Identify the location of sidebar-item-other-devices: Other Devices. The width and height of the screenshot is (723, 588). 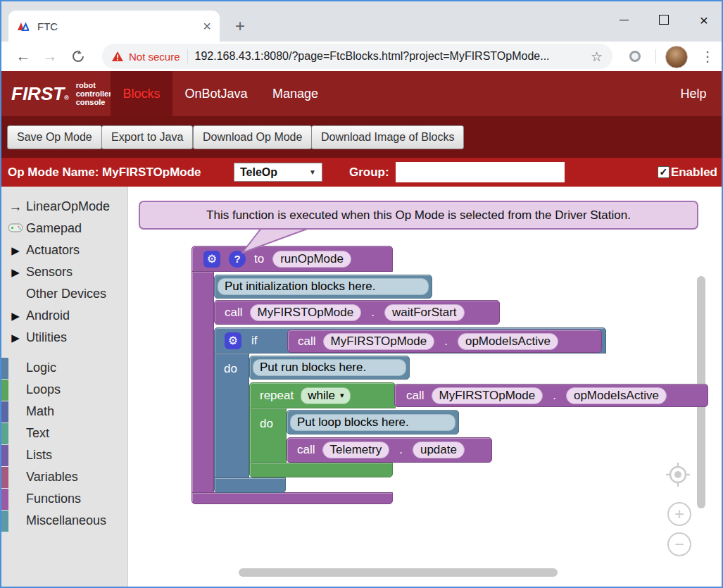
(65, 294).